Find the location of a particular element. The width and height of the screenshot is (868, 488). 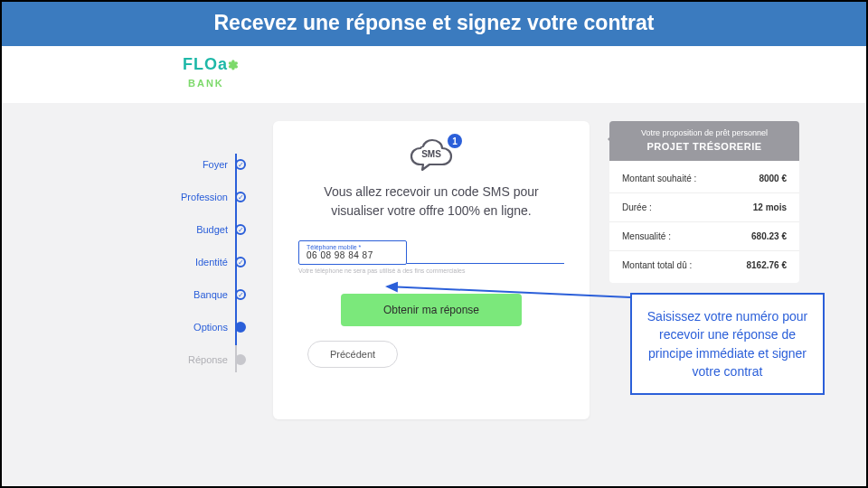

sms-cloud-icon: SMS 1 is located at coordinates (431, 155).